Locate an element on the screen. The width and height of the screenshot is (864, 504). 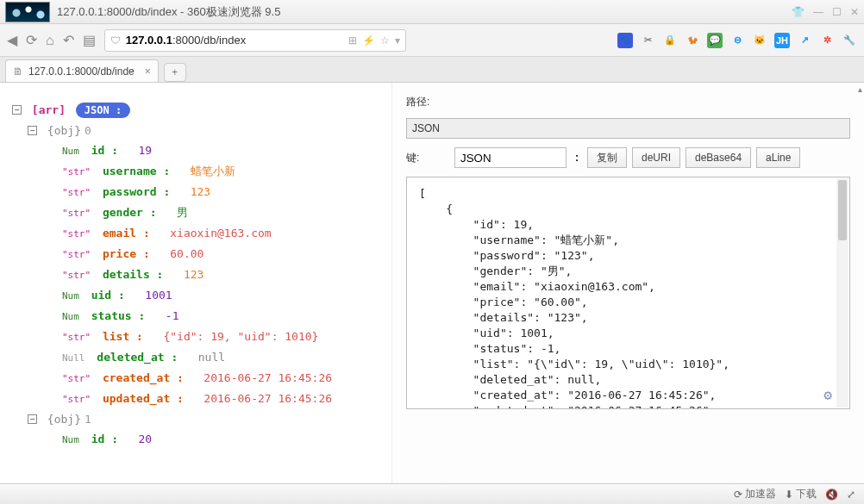
json-line: "updated_at": "2016-06-27 16:45:26" is located at coordinates (628, 407).